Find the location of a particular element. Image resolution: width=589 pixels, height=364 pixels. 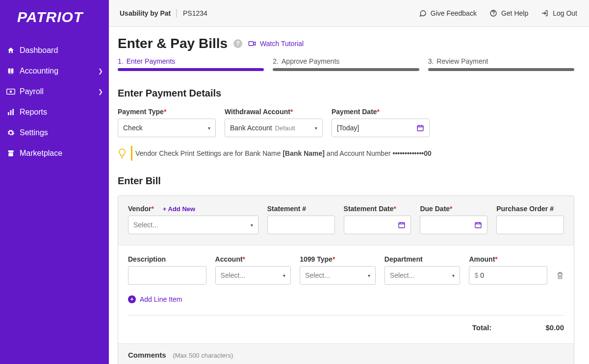

topbar: Usability by Pat │ PS1234 Give Feedback … is located at coordinates (349, 14).